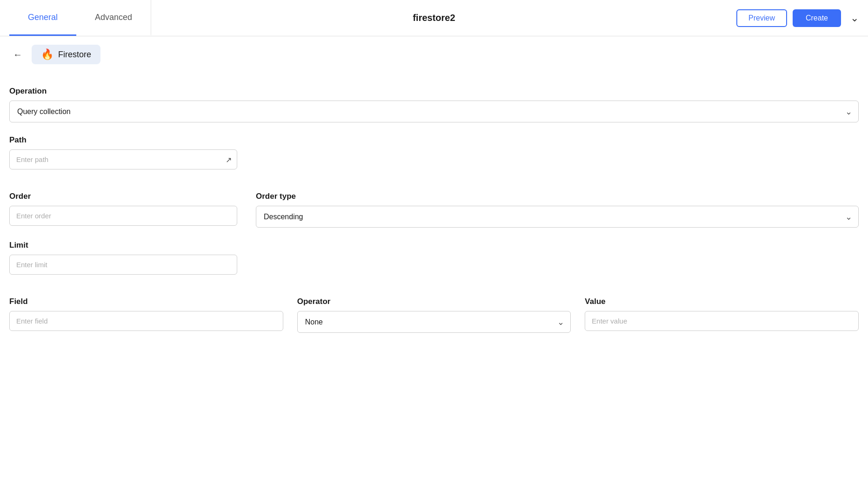 This screenshot has width=868, height=486. I want to click on external-link-icon: ↗︎, so click(229, 159).